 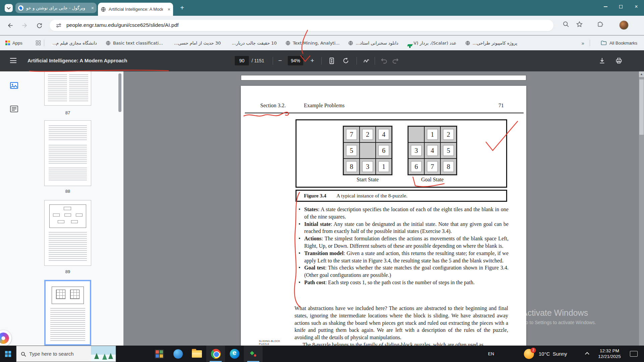 I want to click on reading-list-icon, so click(x=38, y=43).